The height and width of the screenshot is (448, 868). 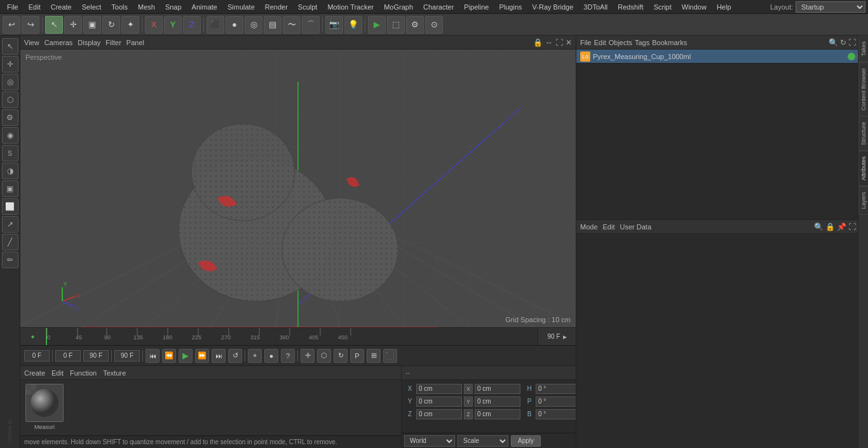 What do you see at coordinates (620, 43) in the screenshot?
I see `obj-objects: Objects` at bounding box center [620, 43].